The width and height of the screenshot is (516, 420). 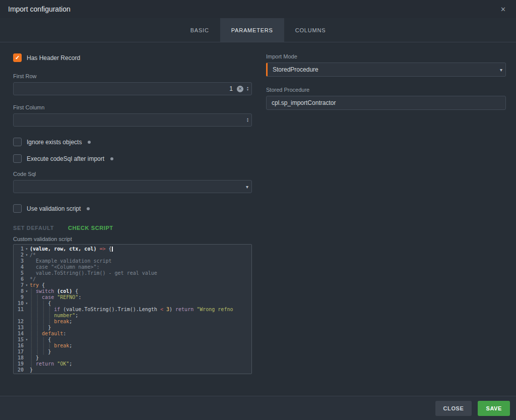 I want to click on first-column-label: First Column, so click(x=133, y=107).